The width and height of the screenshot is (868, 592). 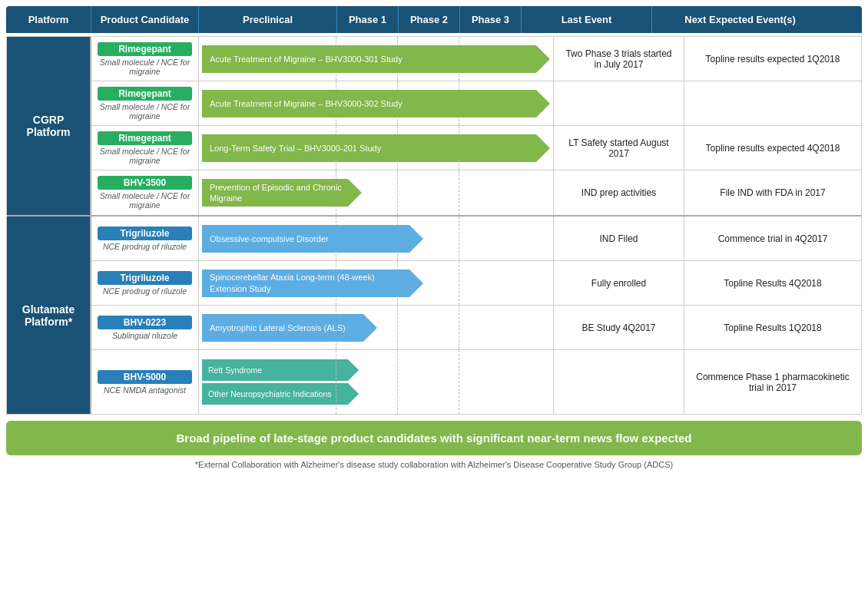 I want to click on pipeline-bar: Spinocerebellar Ataxia Long-term (48-wee…, so click(x=306, y=283).